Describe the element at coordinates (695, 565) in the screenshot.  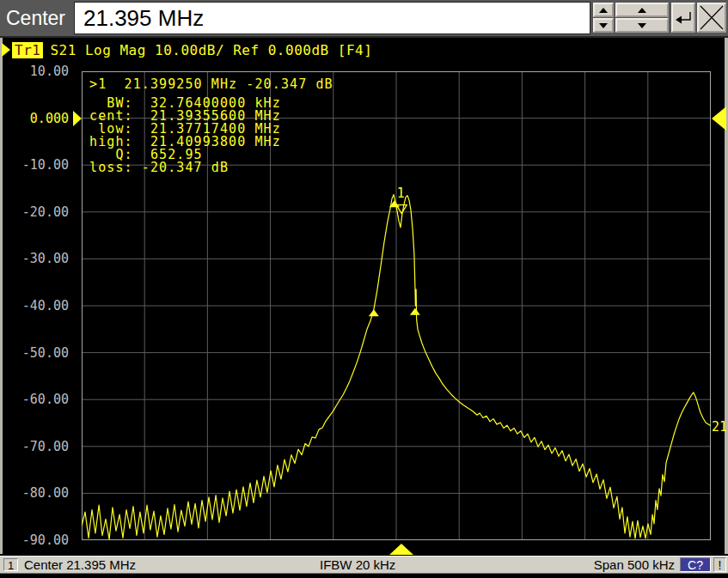
I see `correction-status-badge: C?` at that location.